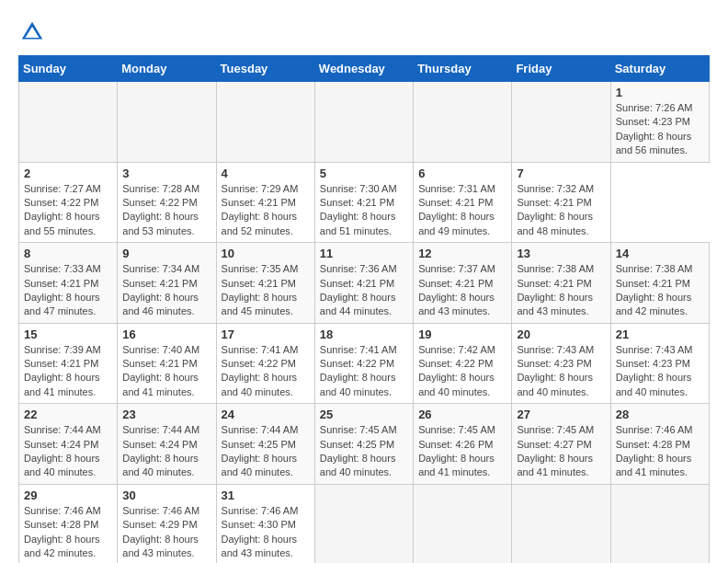  Describe the element at coordinates (463, 363) in the screenshot. I see `calendar-day-19: 19Sunrise: 7:42 AMSunset: 4:22 PMDayligh…` at that location.